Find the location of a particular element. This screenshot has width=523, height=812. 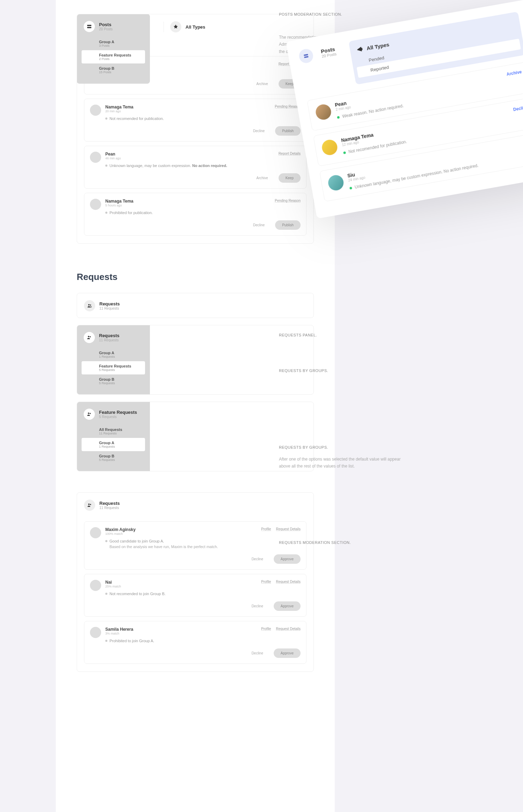

req-name: Samila Herera is located at coordinates (119, 629).